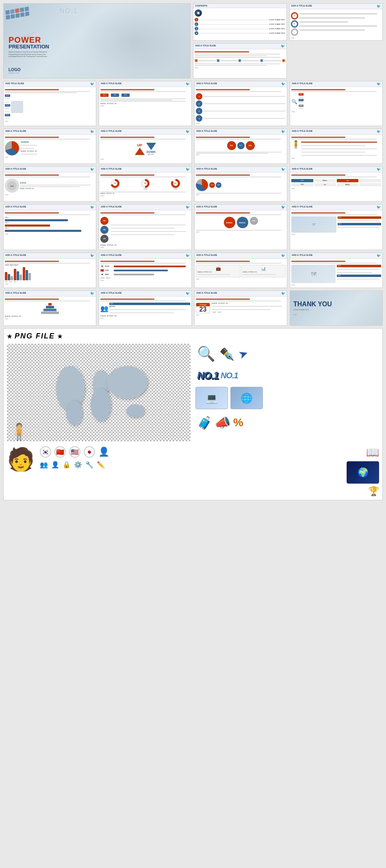 This screenshot has width=386, height=868. What do you see at coordinates (203, 310) in the screenshot?
I see `cal-day-label: 23` at bounding box center [203, 310].